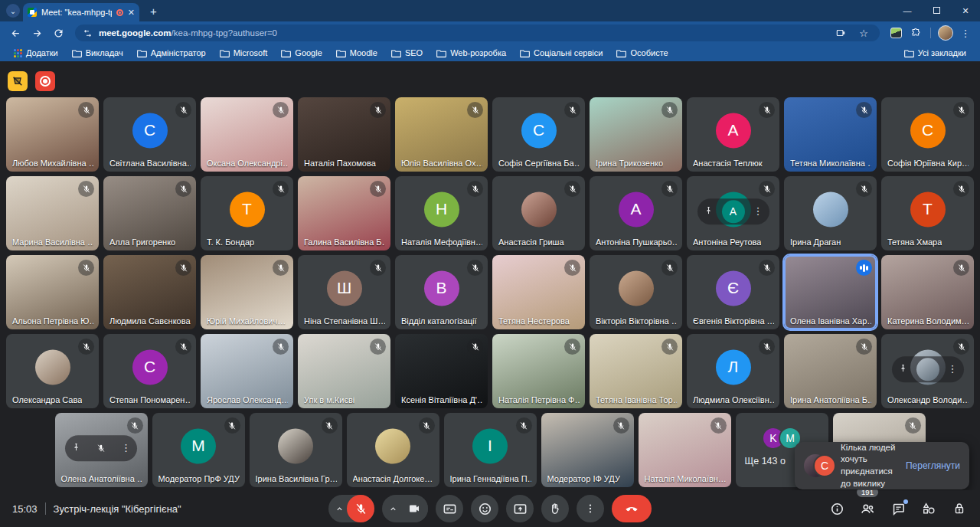 Image resolution: width=980 pixels, height=527 pixels. I want to click on join-request-notification: C Кілька людей хочуть приєднатися до вик…, so click(882, 466).